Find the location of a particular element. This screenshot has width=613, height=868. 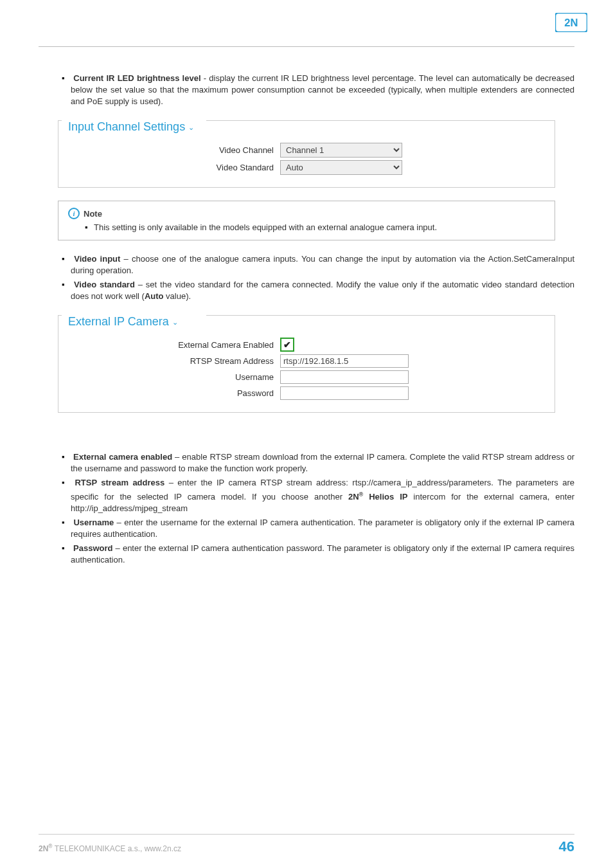

bullet-password: Password – enter the external IP camera … is located at coordinates (323, 554).